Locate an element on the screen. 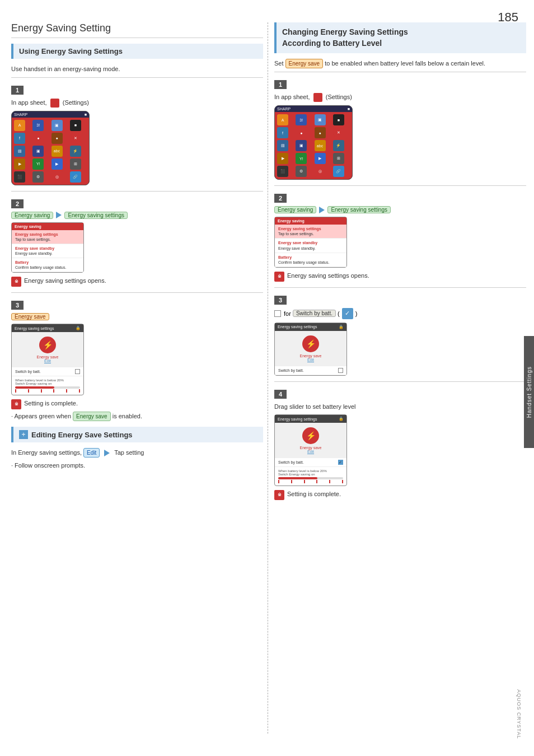 This screenshot has width=534, height=756. right-e-edit3: Edit is located at coordinates (311, 360).